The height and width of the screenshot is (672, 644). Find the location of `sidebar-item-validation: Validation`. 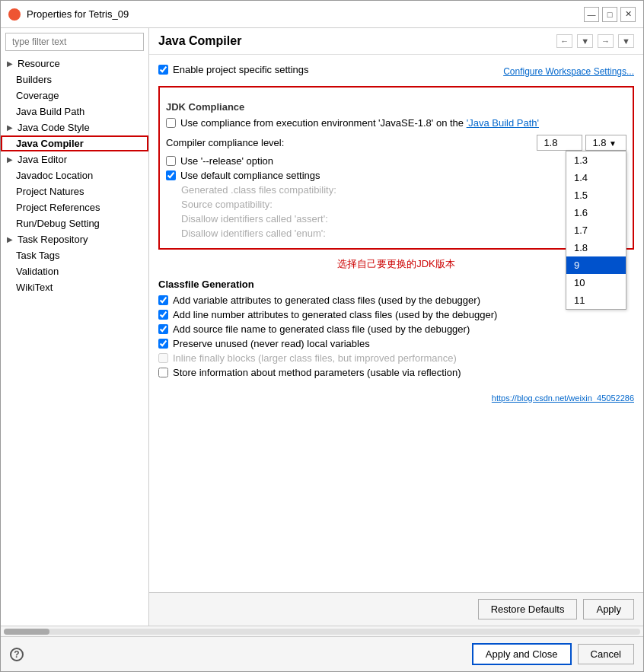

sidebar-item-validation: Validation is located at coordinates (75, 271).